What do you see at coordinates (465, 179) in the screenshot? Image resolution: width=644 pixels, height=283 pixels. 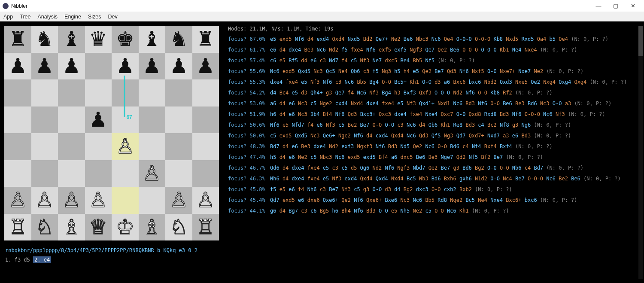 I see `line-move: gxh6` at bounding box center [465, 179].